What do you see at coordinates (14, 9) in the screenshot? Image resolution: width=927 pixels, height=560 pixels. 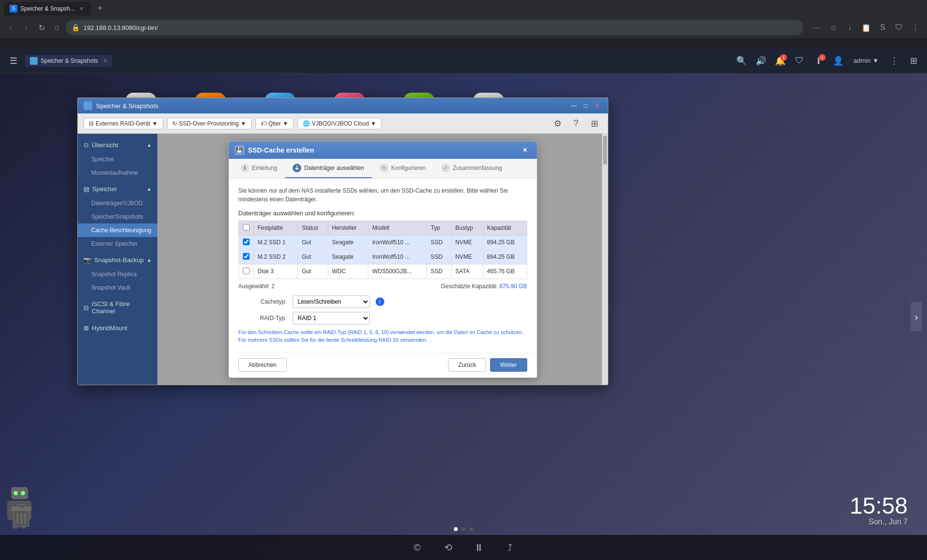 I see `tab-favicon: S` at bounding box center [14, 9].